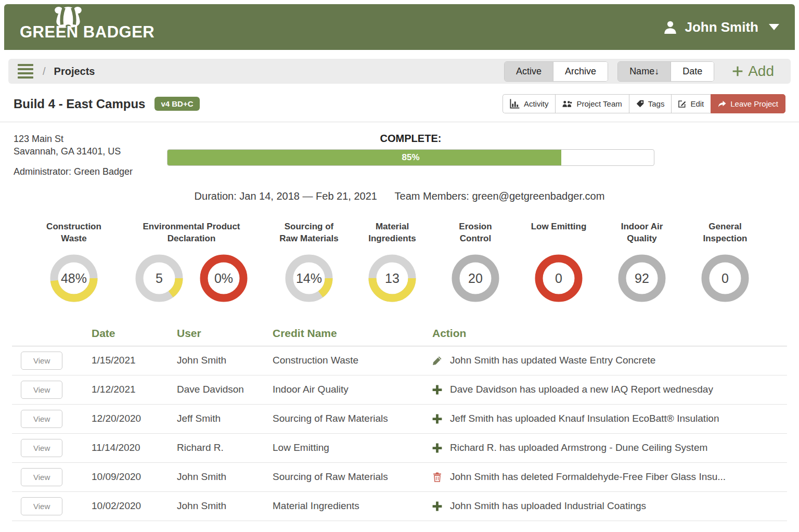  Describe the element at coordinates (475, 279) in the screenshot. I see `gauge-donut: 20` at that location.